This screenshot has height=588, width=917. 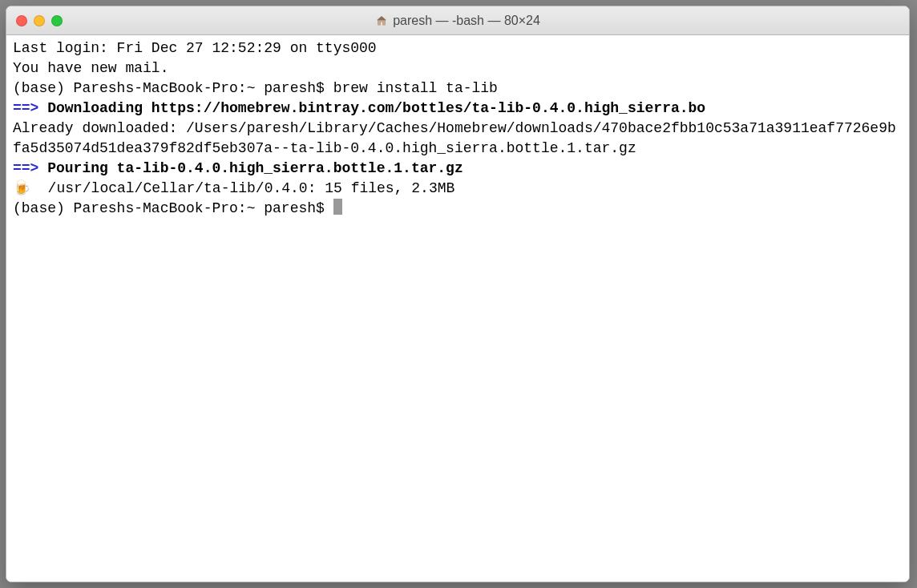 I want to click on close-icon, so click(x=22, y=21).